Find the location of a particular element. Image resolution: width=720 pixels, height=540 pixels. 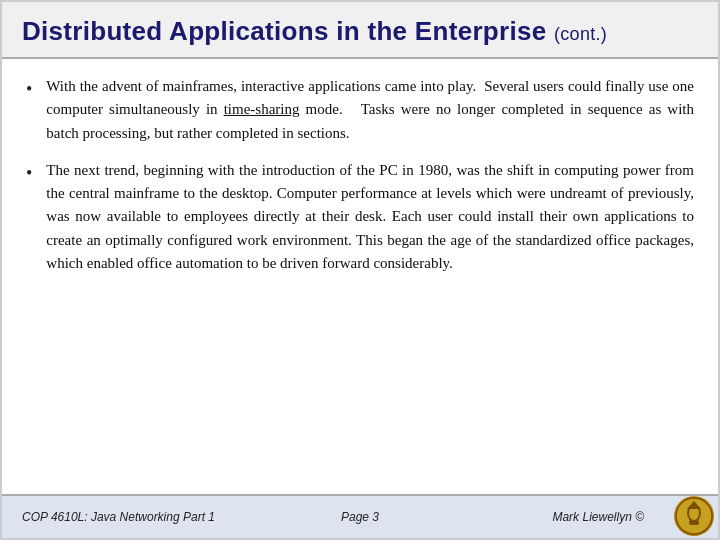

timesharing-term: time-sharing is located at coordinates (262, 109).